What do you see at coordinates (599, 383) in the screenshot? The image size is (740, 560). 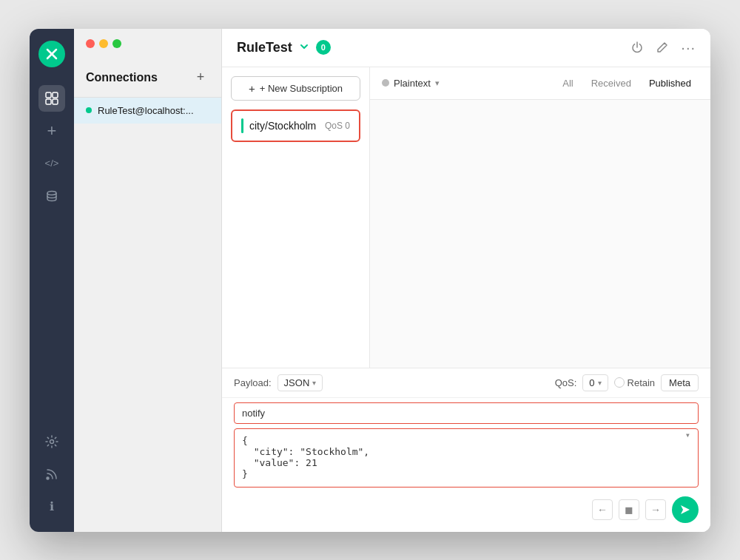 I see `qos-chevron-icon: ▾` at bounding box center [599, 383].